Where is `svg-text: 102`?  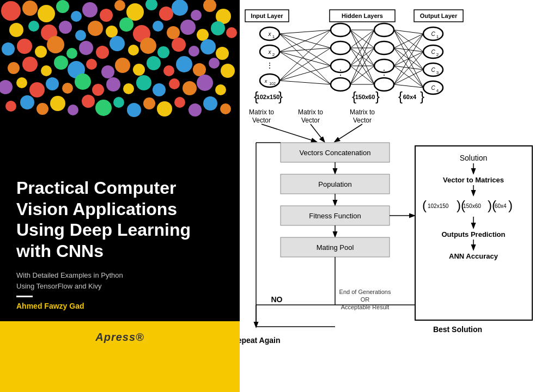
svg-text: 102 is located at coordinates (272, 84).